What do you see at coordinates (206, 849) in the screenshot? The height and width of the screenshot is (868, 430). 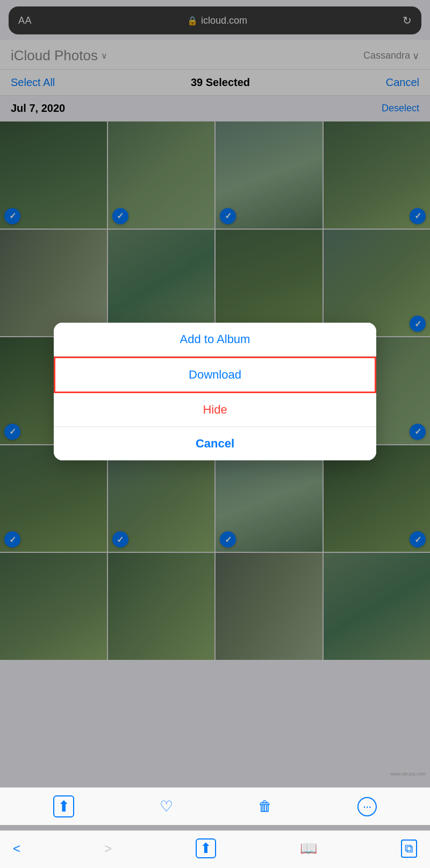 I see `share-nav-button: ⬆` at bounding box center [206, 849].